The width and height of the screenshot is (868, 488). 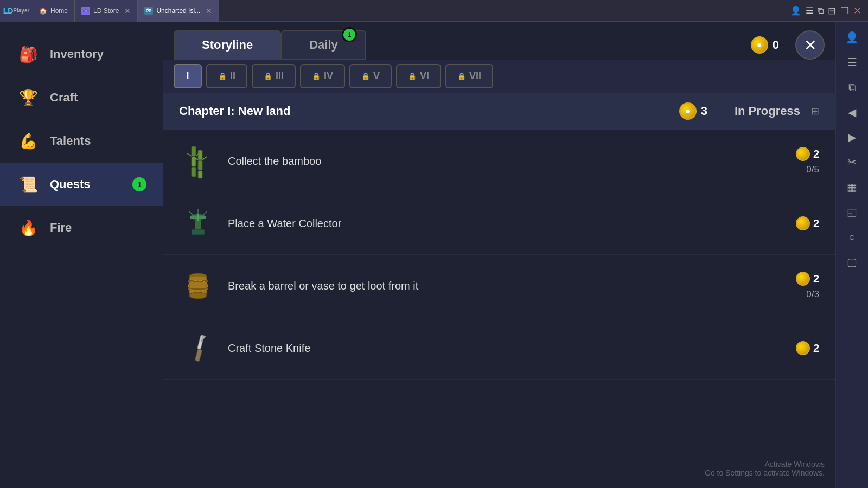 I want to click on lock-icon-7: 🔒, so click(x=462, y=76).